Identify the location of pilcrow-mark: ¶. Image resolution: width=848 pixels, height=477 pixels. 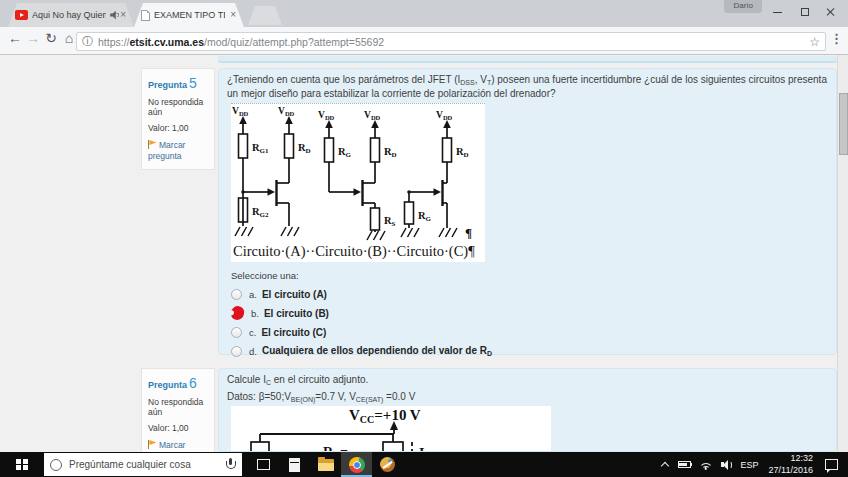
(468, 232).